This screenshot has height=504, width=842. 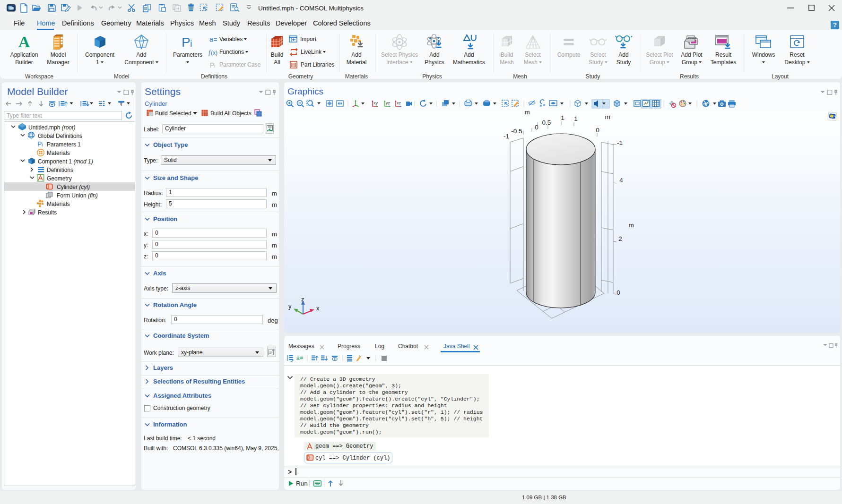 I want to click on svg-text: xy, so click(x=376, y=103).